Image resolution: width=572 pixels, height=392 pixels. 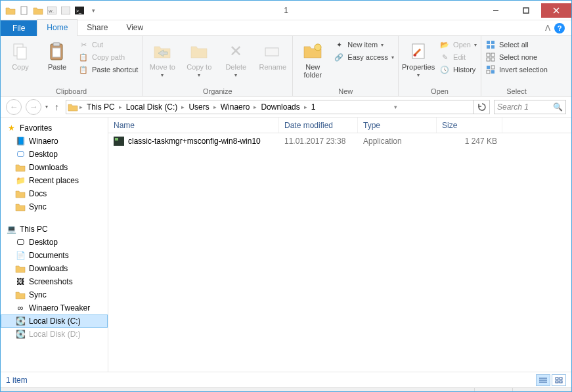 What do you see at coordinates (278, 107) in the screenshot?
I see `address-bar: ▸ This PC▸ Local Disk (C:)▸ Users▸ Winae…` at bounding box center [278, 107].